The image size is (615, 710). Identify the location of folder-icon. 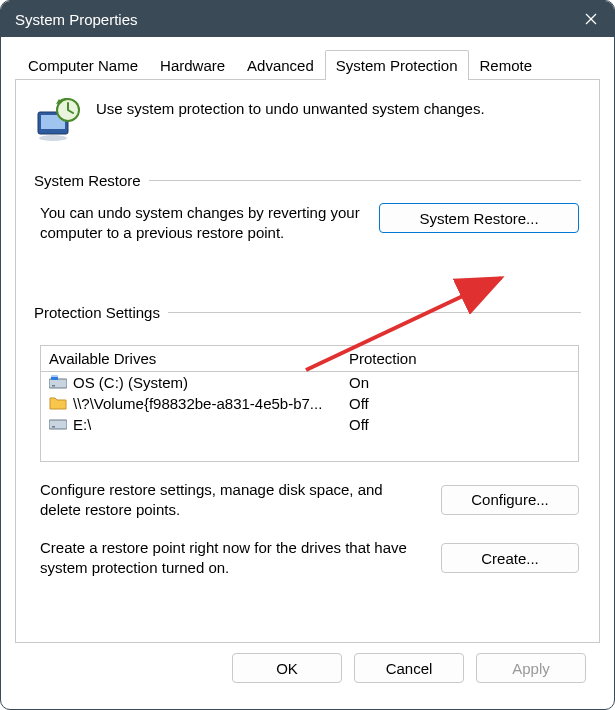
(58, 403).